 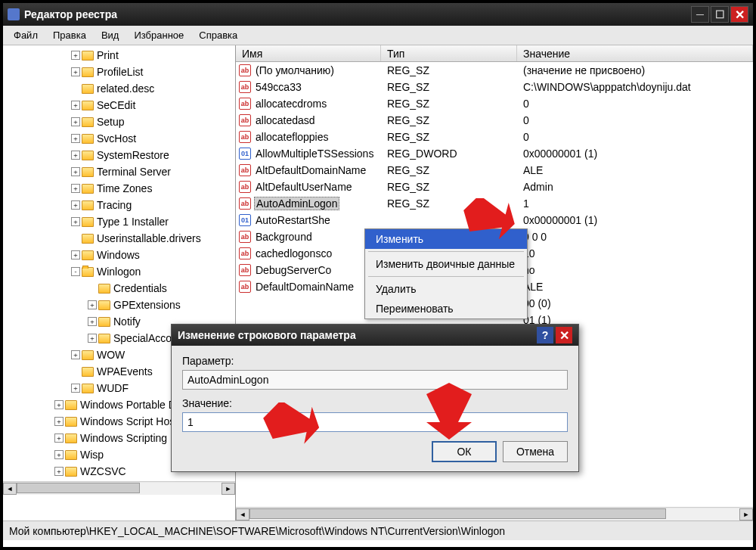 What do you see at coordinates (119, 205) in the screenshot?
I see `tree-item: +Tracing` at bounding box center [119, 205].